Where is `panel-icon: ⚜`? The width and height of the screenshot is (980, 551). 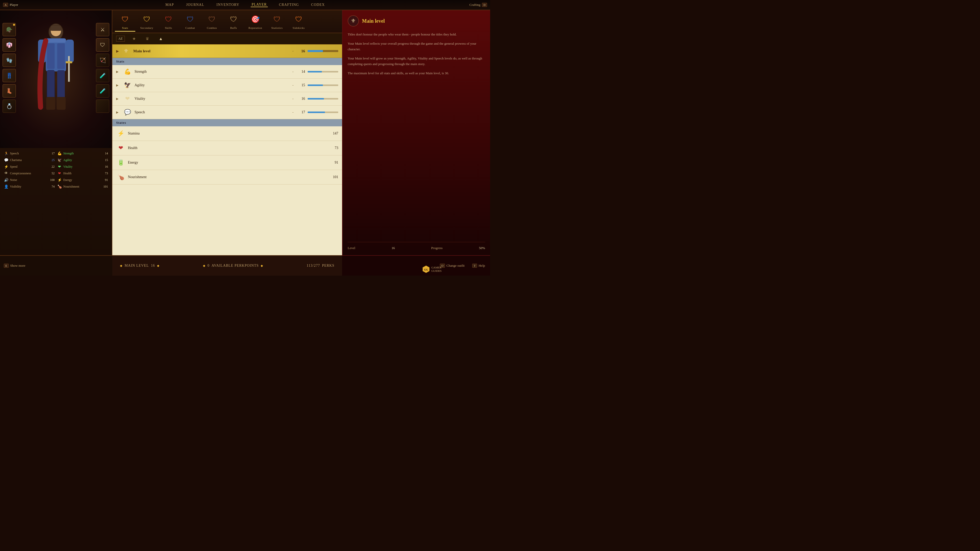 panel-icon: ⚜ is located at coordinates (353, 21).